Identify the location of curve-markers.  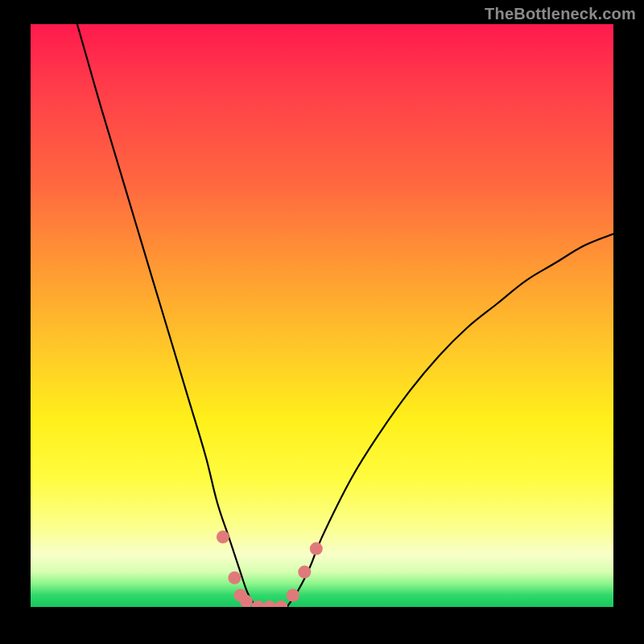
(270, 568).